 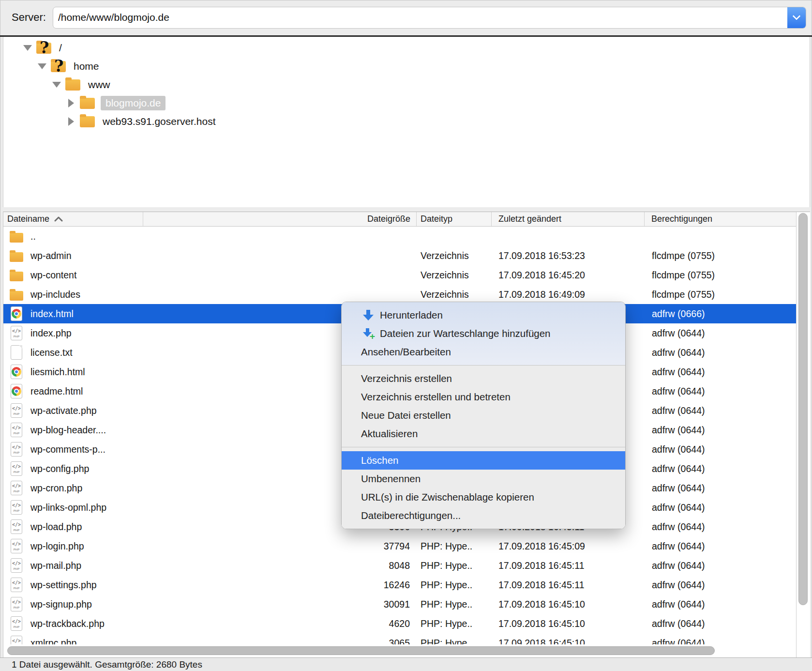 What do you see at coordinates (51, 333) in the screenshot?
I see `file-name: index.php` at bounding box center [51, 333].